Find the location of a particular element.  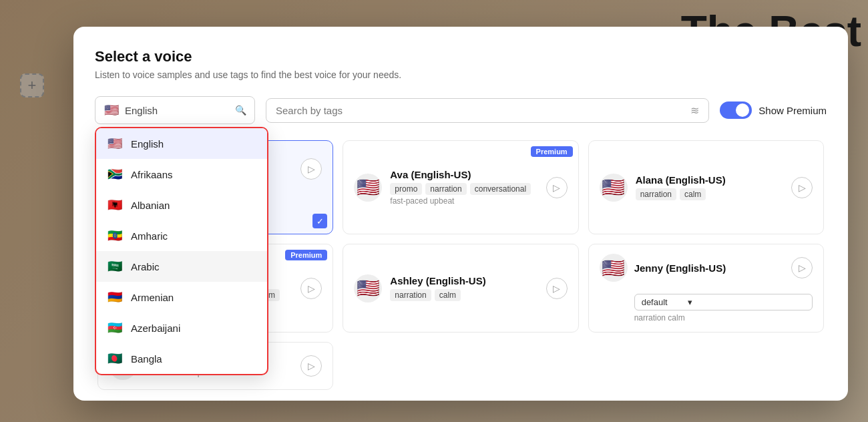

flag-albanian: 🇦🇱 is located at coordinates (115, 205).